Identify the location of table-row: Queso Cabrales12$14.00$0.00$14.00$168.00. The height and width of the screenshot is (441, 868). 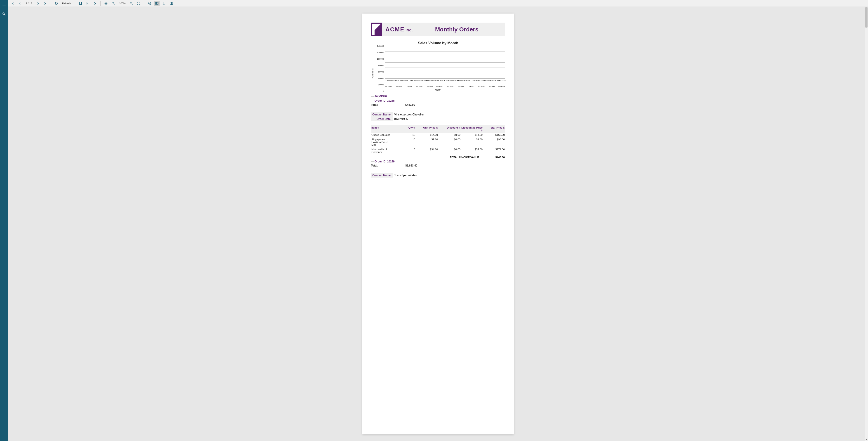
(438, 135).